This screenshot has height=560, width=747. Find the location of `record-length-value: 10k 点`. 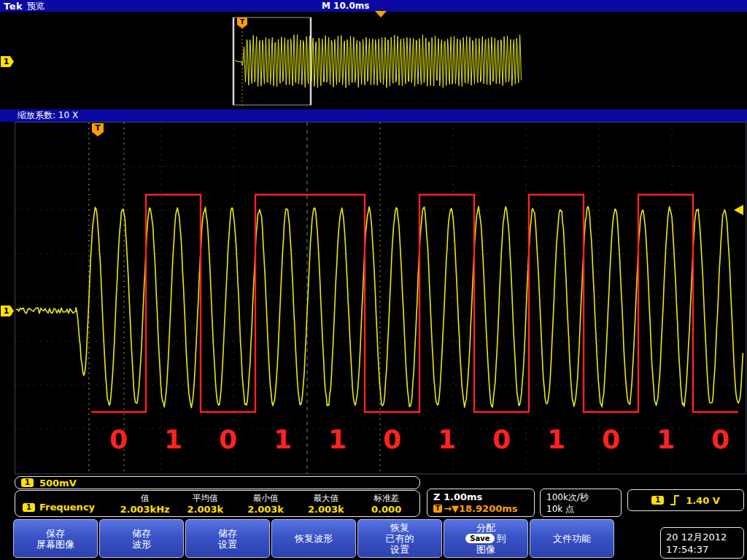

record-length-value: 10k 点 is located at coordinates (560, 509).